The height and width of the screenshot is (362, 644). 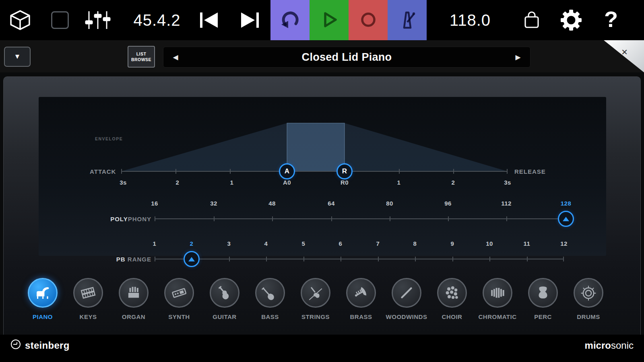 I want to click on tick-label: 11, so click(x=527, y=244).